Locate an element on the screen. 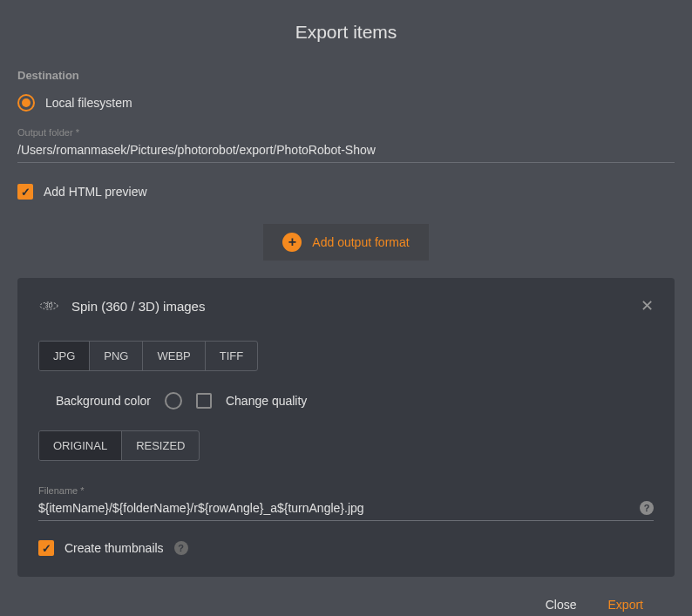 This screenshot has height=616, width=692. background-color-swatch is located at coordinates (173, 401).